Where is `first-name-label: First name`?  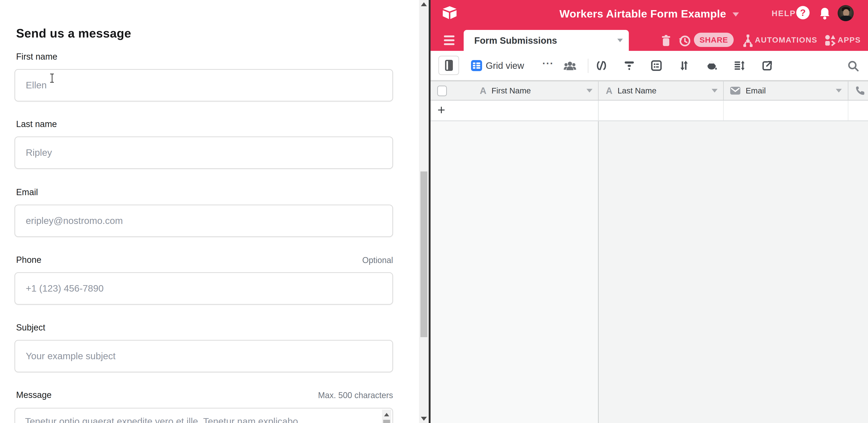 first-name-label: First name is located at coordinates (37, 57).